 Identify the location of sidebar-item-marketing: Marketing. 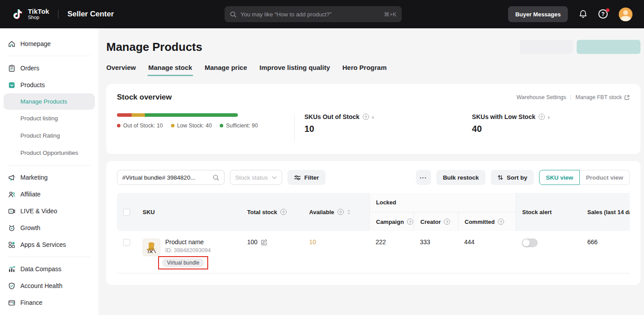
(49, 177).